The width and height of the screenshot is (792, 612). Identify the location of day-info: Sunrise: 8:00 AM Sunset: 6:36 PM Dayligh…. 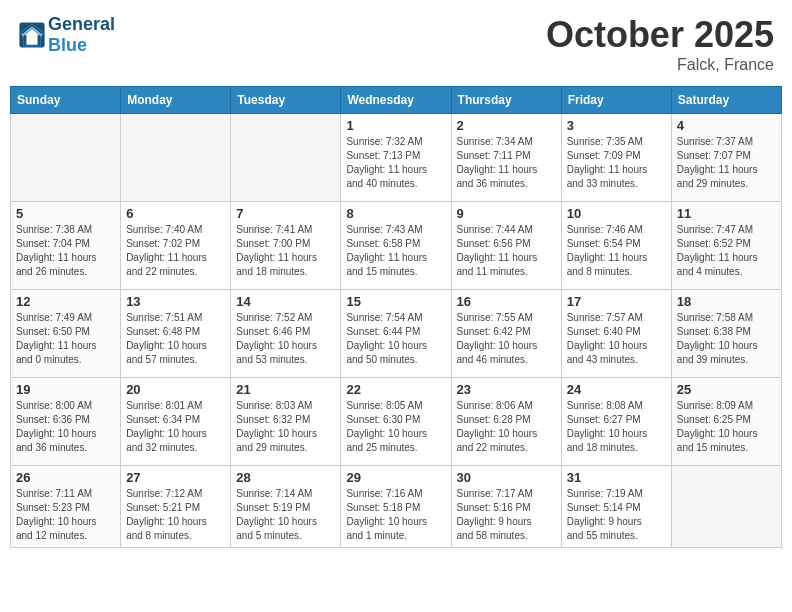
(66, 427).